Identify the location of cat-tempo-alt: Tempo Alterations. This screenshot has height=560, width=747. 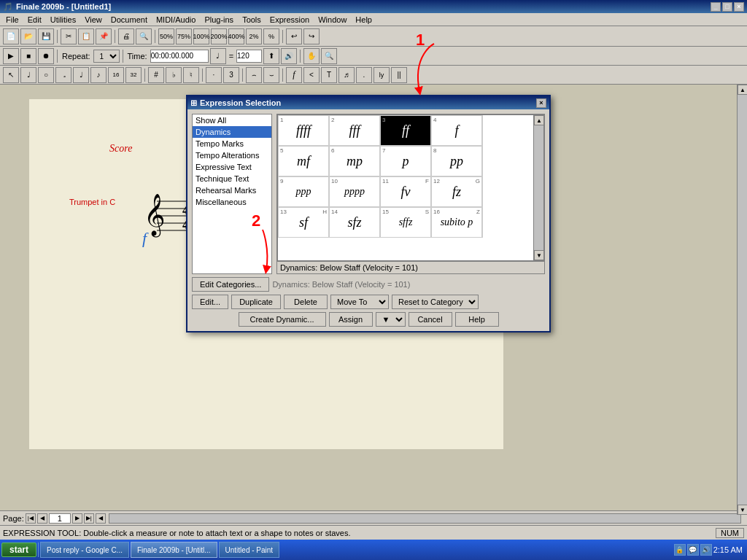
(232, 155).